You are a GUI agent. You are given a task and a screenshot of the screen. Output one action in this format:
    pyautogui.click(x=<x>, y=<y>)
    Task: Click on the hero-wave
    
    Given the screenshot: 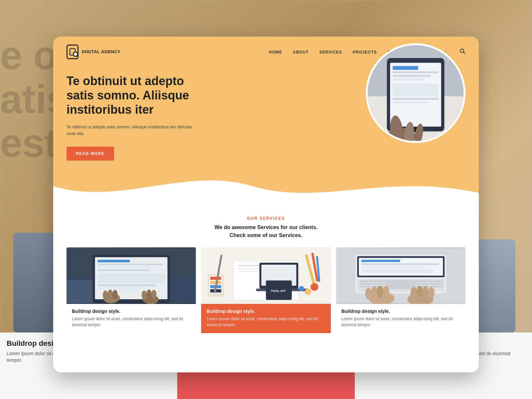 What is the action you would take?
    pyautogui.click(x=266, y=186)
    